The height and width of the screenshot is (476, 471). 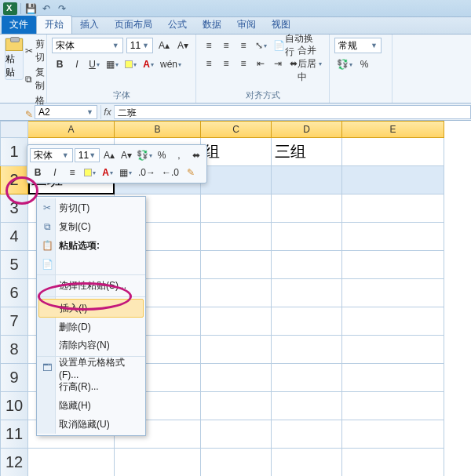 I want to click on cell-c11, so click(x=236, y=434).